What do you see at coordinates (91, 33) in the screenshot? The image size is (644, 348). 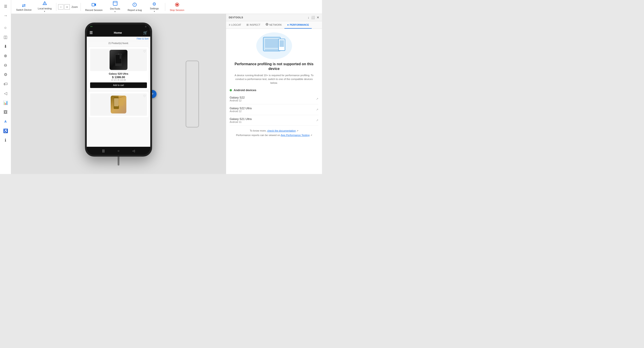 I see `app-menu-icon: ☰` at bounding box center [91, 33].